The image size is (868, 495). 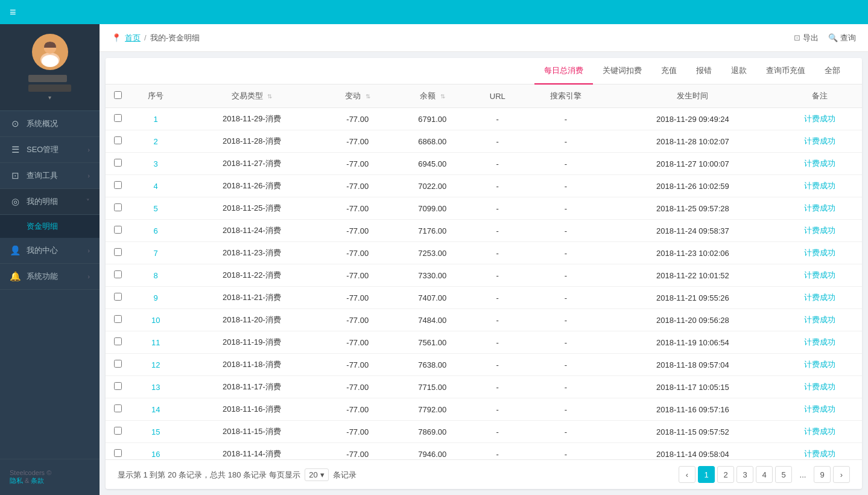 What do you see at coordinates (252, 97) in the screenshot?
I see `col-header-type: 交易类型 ⇅` at bounding box center [252, 97].